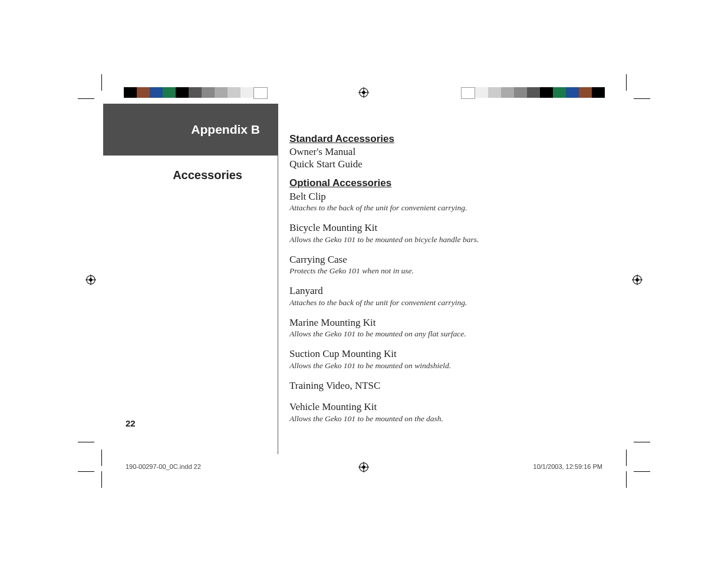 Image resolution: width=728 pixels, height=562 pixels. I want to click on optional-item-desc: Protects the Geko 101 when not in use., so click(449, 271).